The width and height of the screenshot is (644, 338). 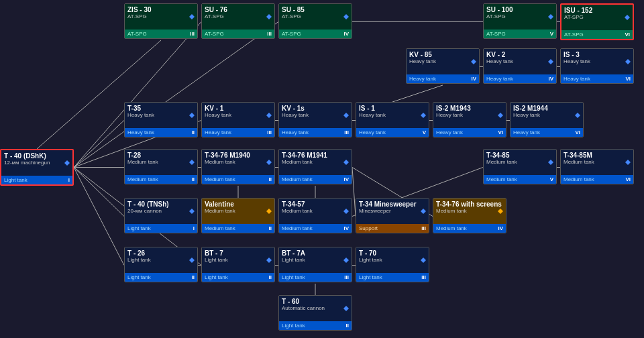 What do you see at coordinates (238, 119) in the screenshot?
I see `tank-card-kv1: KV - 1 Heavy tank Heavy tank III` at bounding box center [238, 119].